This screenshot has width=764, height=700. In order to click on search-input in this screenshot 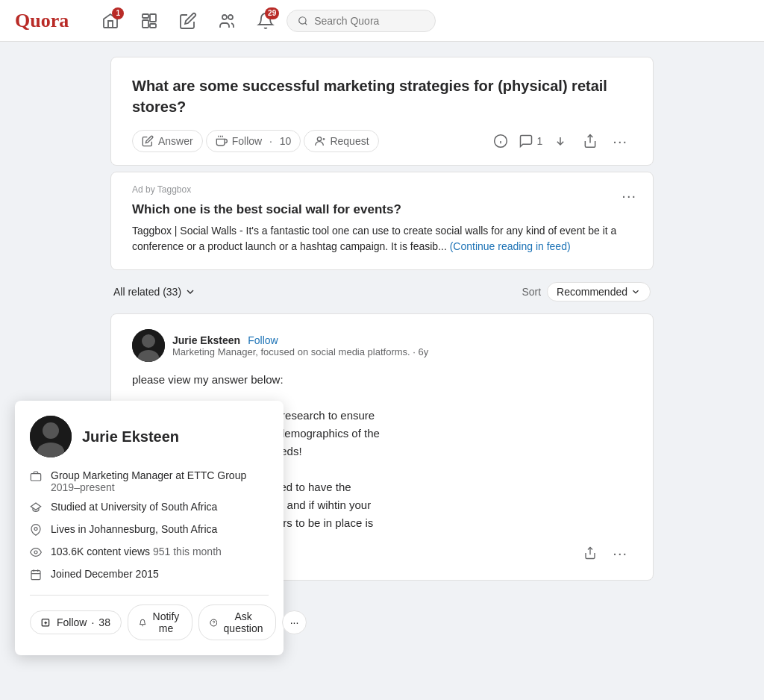, I will do `click(369, 21)`.